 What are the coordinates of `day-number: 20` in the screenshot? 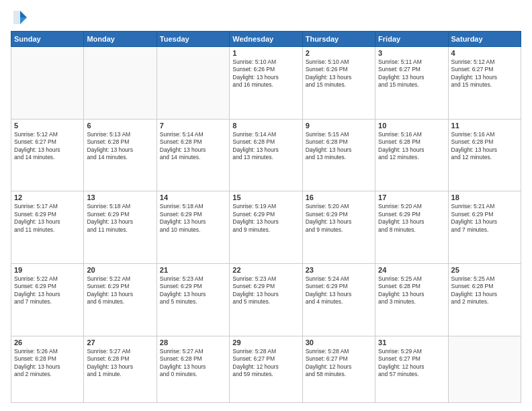 It's located at (120, 270).